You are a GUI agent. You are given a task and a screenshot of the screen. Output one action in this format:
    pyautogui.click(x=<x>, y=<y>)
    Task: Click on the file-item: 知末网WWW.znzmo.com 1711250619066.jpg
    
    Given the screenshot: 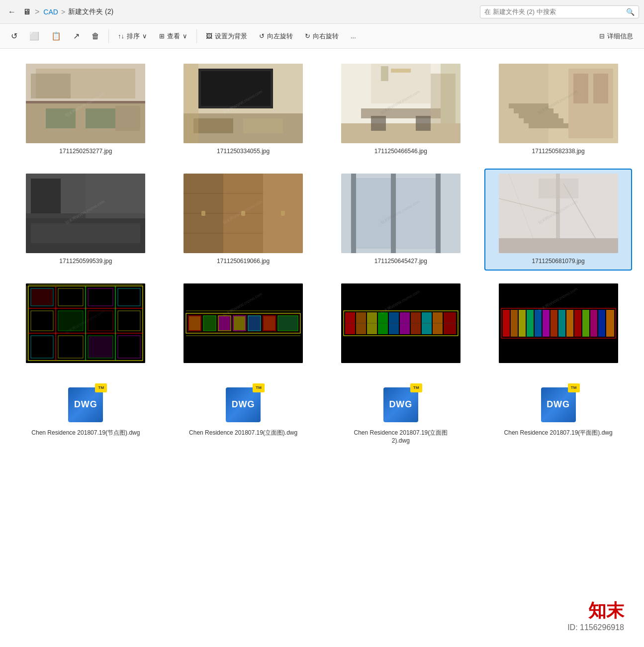 What is the action you would take?
    pyautogui.click(x=244, y=220)
    